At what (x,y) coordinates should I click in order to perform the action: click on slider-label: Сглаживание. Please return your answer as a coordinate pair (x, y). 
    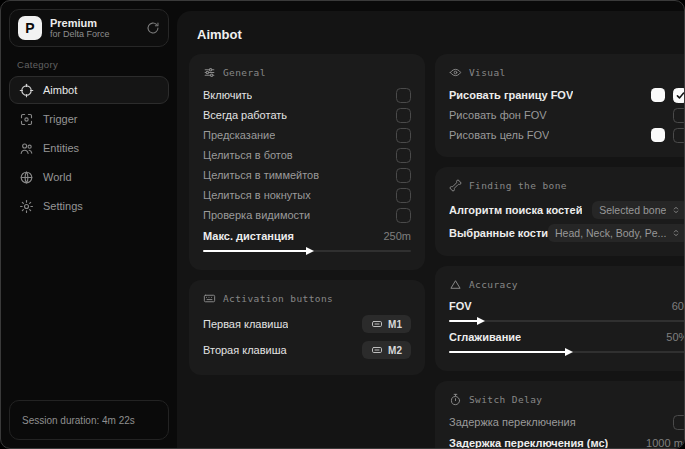
    Looking at the image, I should click on (485, 337).